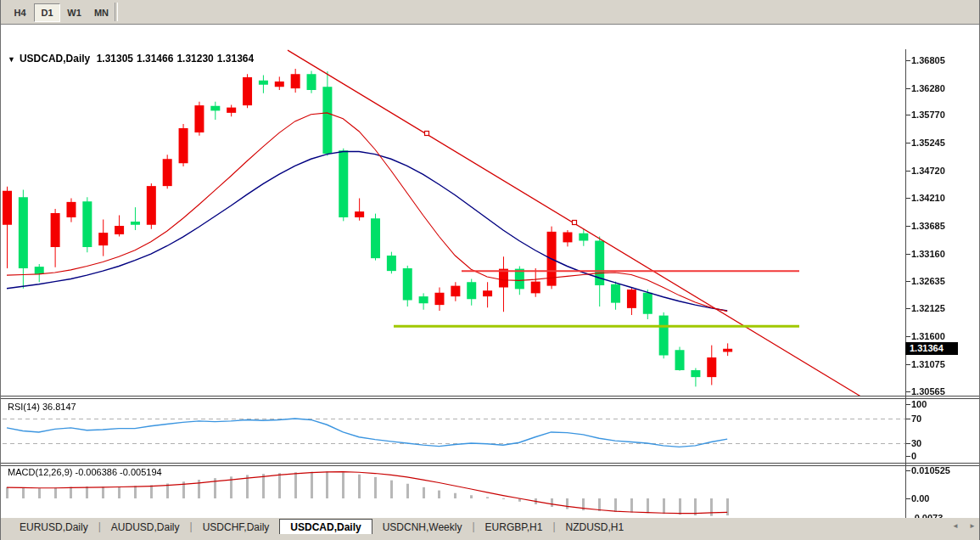 The image size is (980, 540). Describe the element at coordinates (75, 13) in the screenshot. I see `timeframe-button-w1: W1` at that location.